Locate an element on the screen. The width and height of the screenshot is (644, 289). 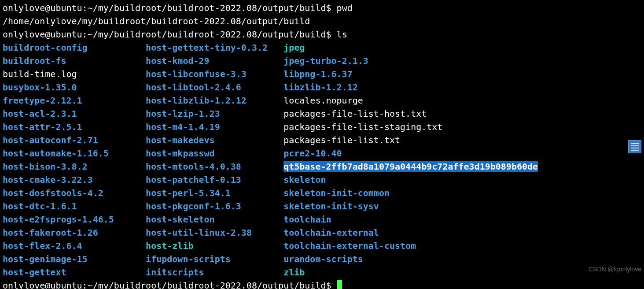
watermark: CSDN @lqonlylove is located at coordinates (615, 269).